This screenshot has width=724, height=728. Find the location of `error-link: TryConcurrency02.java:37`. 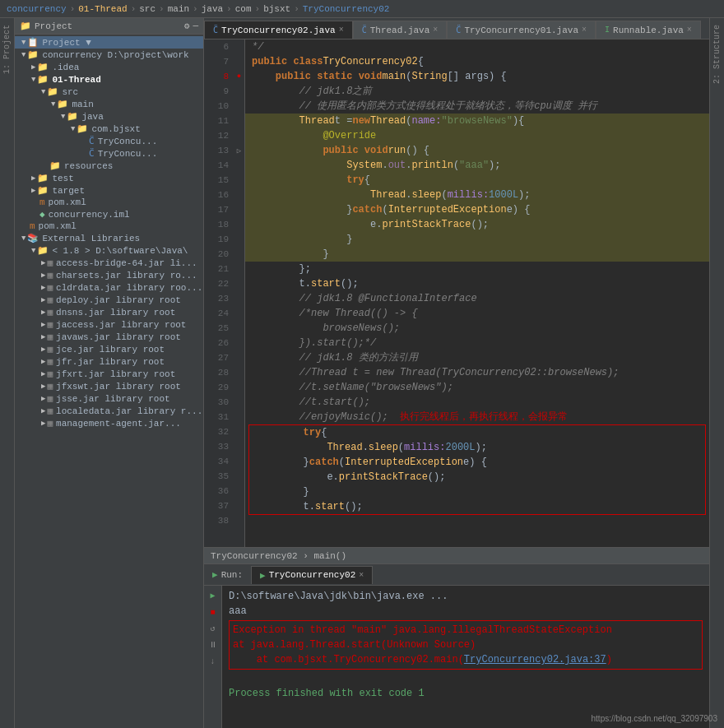

error-link: TryConcurrency02.java:37 is located at coordinates (535, 660).